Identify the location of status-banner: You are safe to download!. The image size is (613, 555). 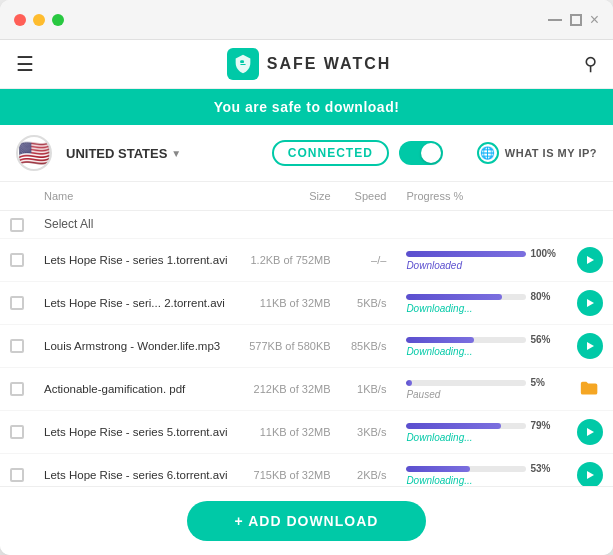
(306, 107).